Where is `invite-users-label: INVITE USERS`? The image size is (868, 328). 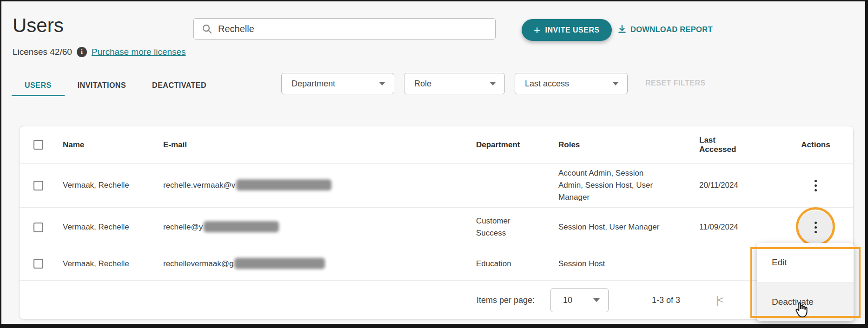 invite-users-label: INVITE USERS is located at coordinates (573, 30).